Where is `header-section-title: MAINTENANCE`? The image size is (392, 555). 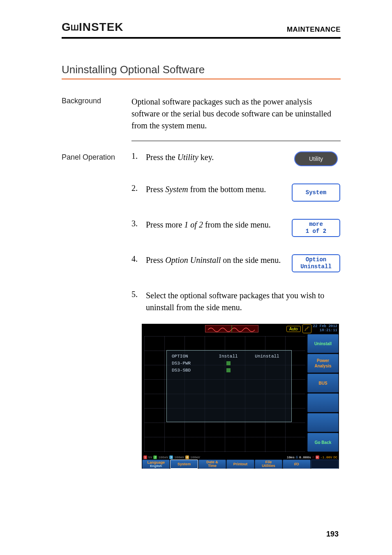
header-section-title: MAINTENANCE is located at coordinates (314, 30).